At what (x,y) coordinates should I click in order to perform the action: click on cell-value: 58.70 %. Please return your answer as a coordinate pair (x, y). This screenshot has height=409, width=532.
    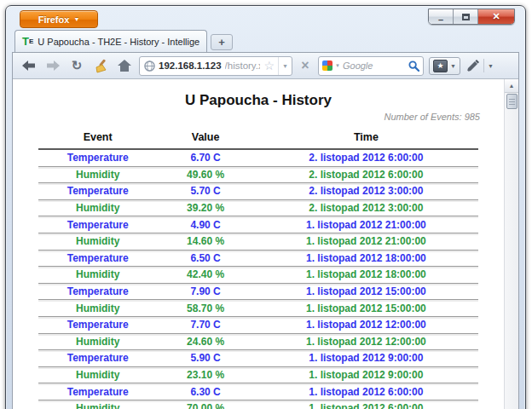
    Looking at the image, I should click on (205, 308).